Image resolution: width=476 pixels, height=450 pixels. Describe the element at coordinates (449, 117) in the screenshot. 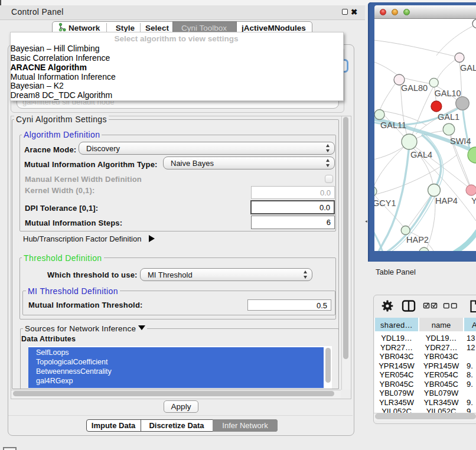

I see `svg-text: GAL1` at that location.